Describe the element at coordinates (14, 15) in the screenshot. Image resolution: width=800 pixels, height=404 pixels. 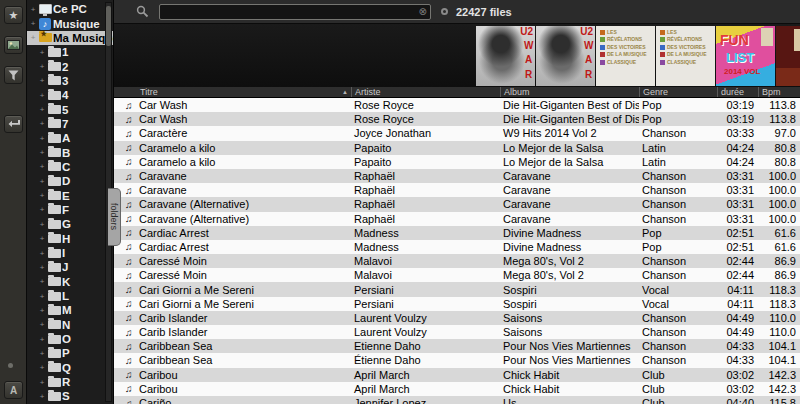
I see `favorite-star-button: ★` at that location.